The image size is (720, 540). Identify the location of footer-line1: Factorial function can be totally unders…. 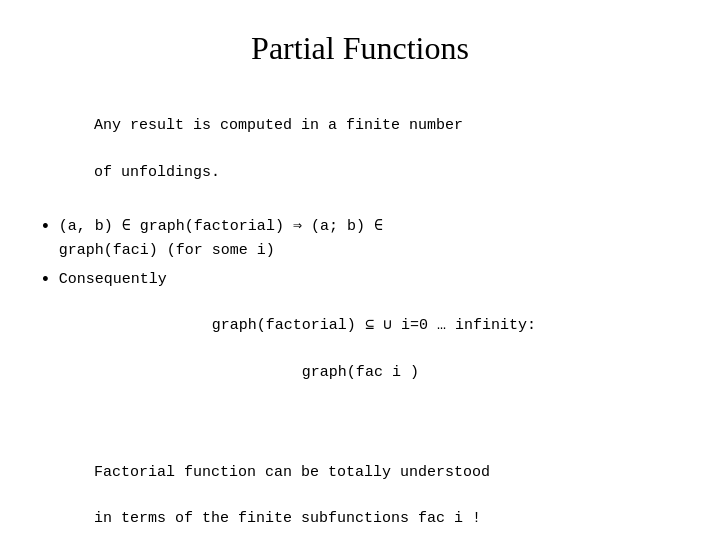
(292, 472).